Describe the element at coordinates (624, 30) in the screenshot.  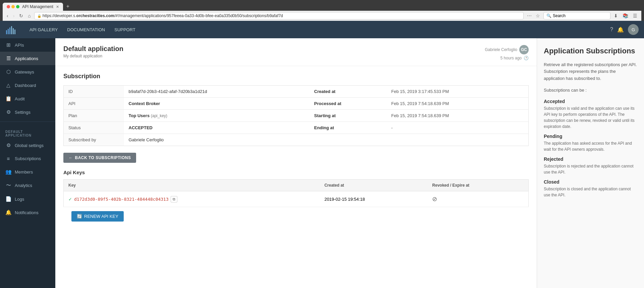
I see `nav-icons: ? 🔔 G` at that location.